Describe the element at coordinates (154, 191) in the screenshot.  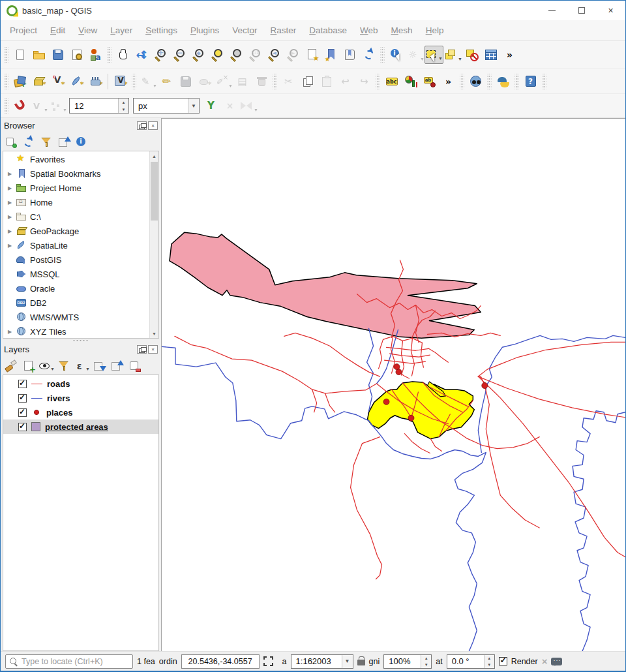
I see `scroll-thumb` at that location.